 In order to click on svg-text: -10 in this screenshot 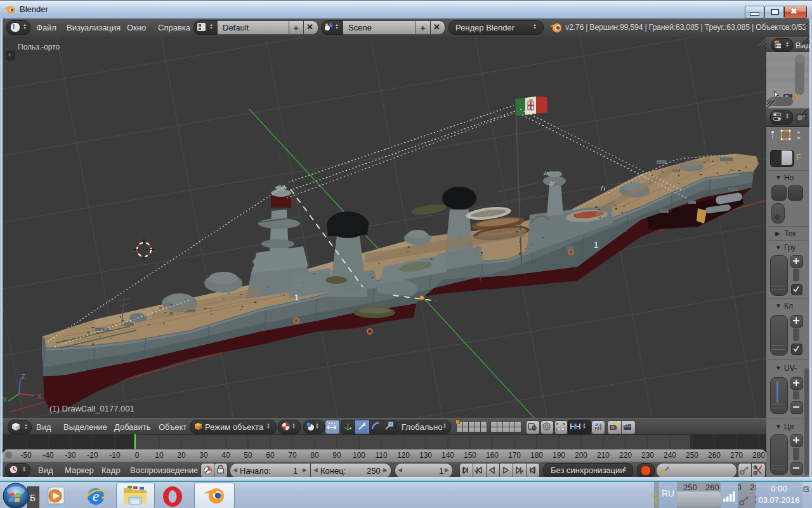, I will do `click(115, 455)`.